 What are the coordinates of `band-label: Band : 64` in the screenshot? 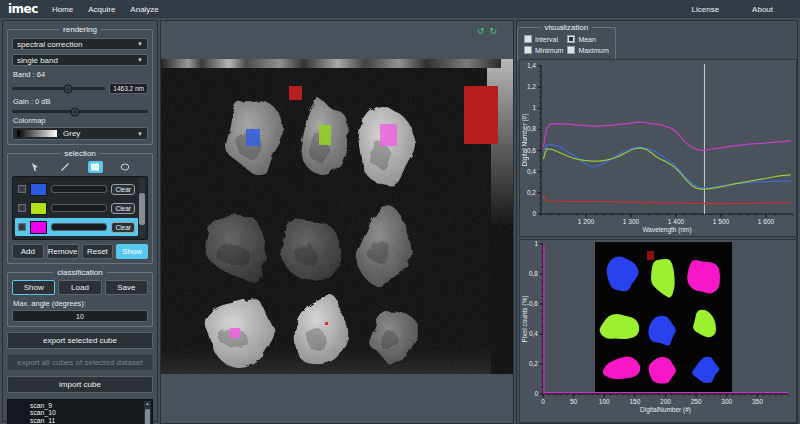 It's located at (80, 74).